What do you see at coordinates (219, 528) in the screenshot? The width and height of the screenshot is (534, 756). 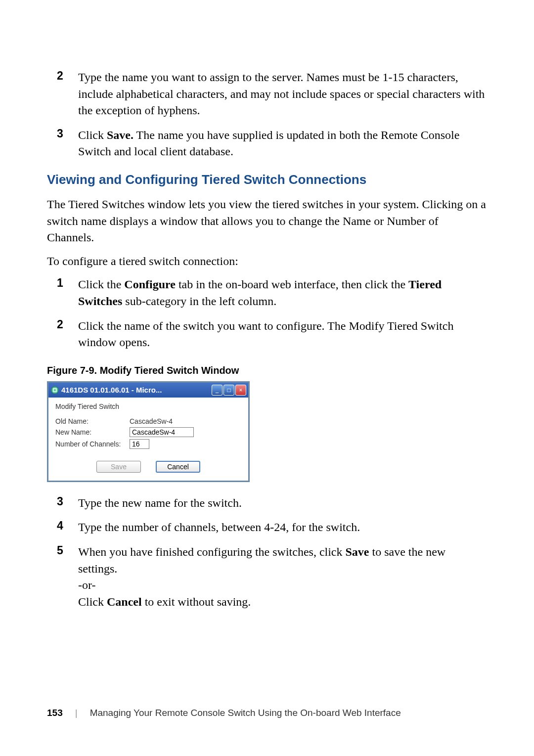 I see `step-text: Type the number of channels, between 4-2…` at bounding box center [219, 528].